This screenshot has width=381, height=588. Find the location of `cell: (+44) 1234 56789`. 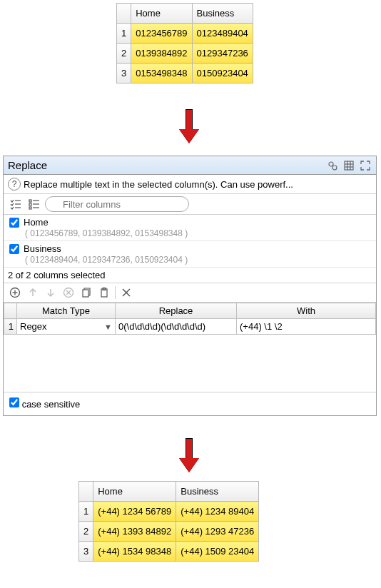

cell: (+44) 1234 56789 is located at coordinates (135, 512).